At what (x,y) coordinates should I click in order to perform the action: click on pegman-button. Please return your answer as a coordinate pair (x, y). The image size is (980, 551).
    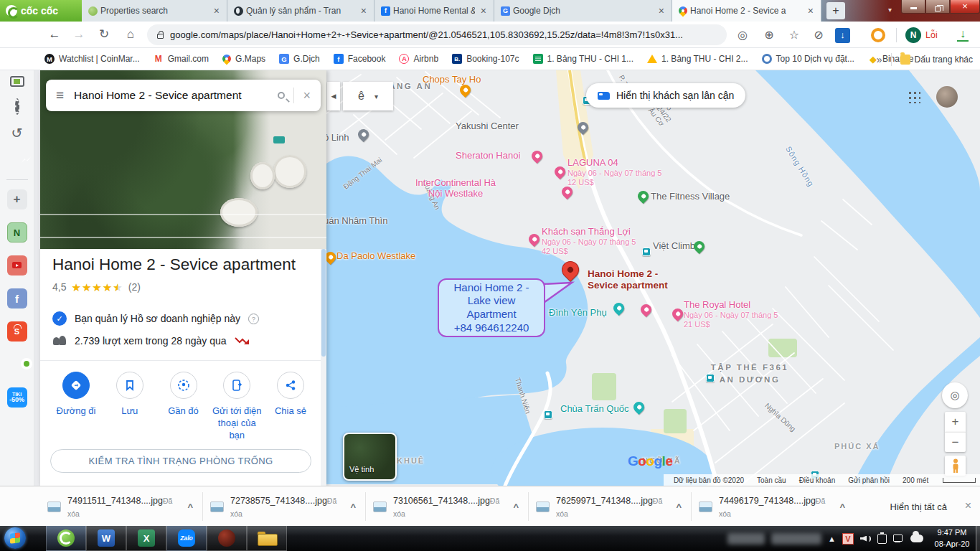
    Looking at the image, I should click on (956, 466).